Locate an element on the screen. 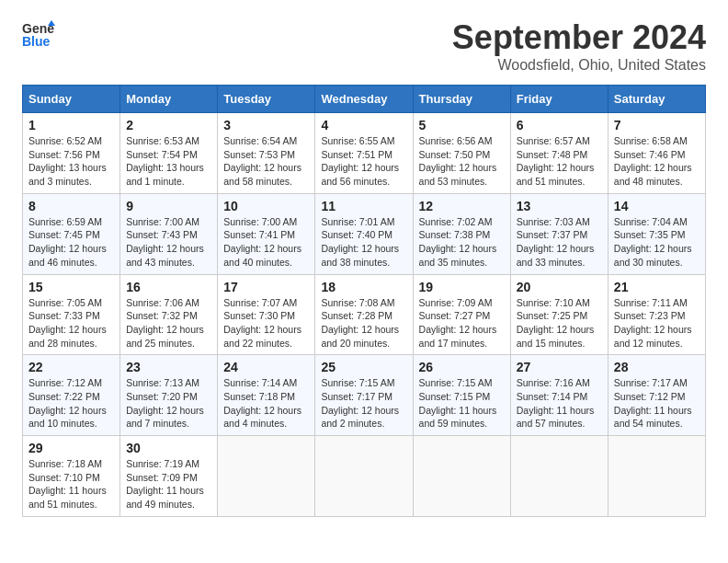 The height and width of the screenshot is (563, 728). calendar-week-row: 29Sunrise: 7:18 AM Sunset: 7:10 PM Dayli… is located at coordinates (364, 477).